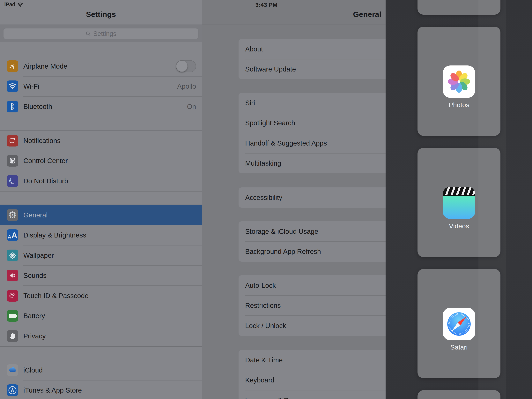 The width and height of the screenshot is (532, 399). Describe the element at coordinates (101, 370) in the screenshot. I see `sidebar-item-icloud: iCloud` at that location.